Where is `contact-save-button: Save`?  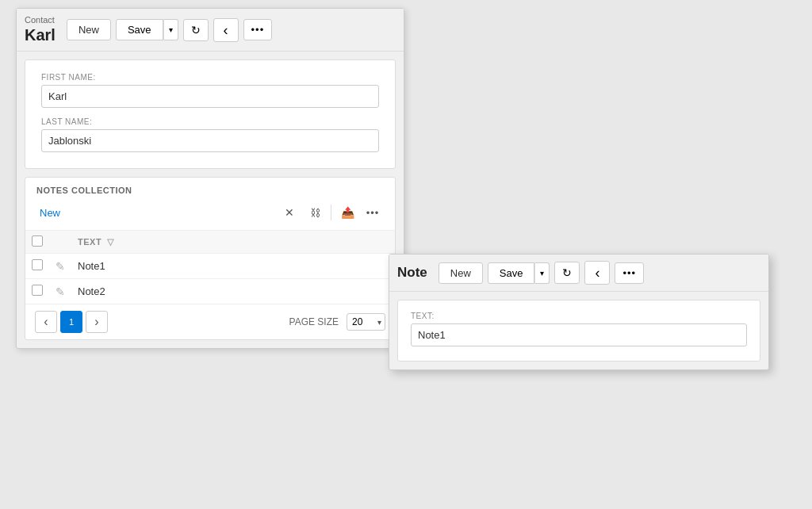
contact-save-button: Save is located at coordinates (140, 30).